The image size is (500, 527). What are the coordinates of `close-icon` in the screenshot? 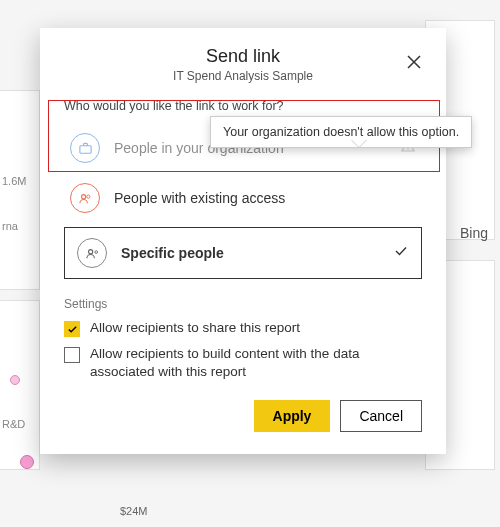 It's located at (414, 62).